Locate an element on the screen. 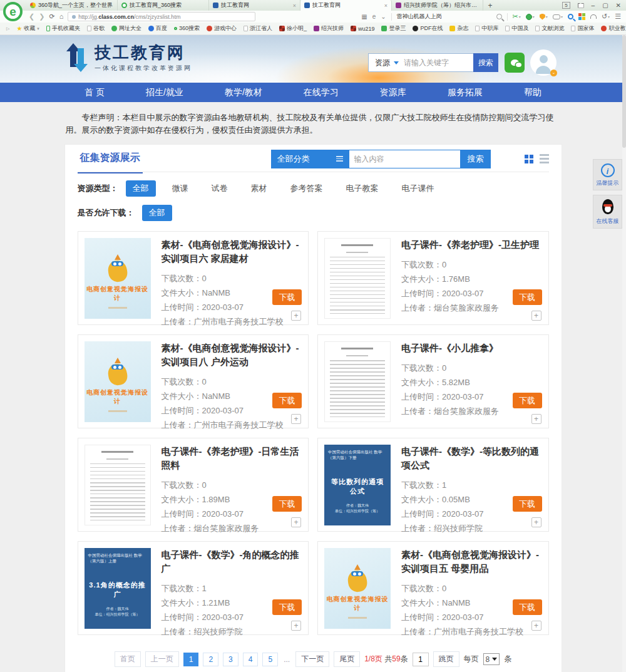  back-button-icon: ❮ is located at coordinates (31, 16).